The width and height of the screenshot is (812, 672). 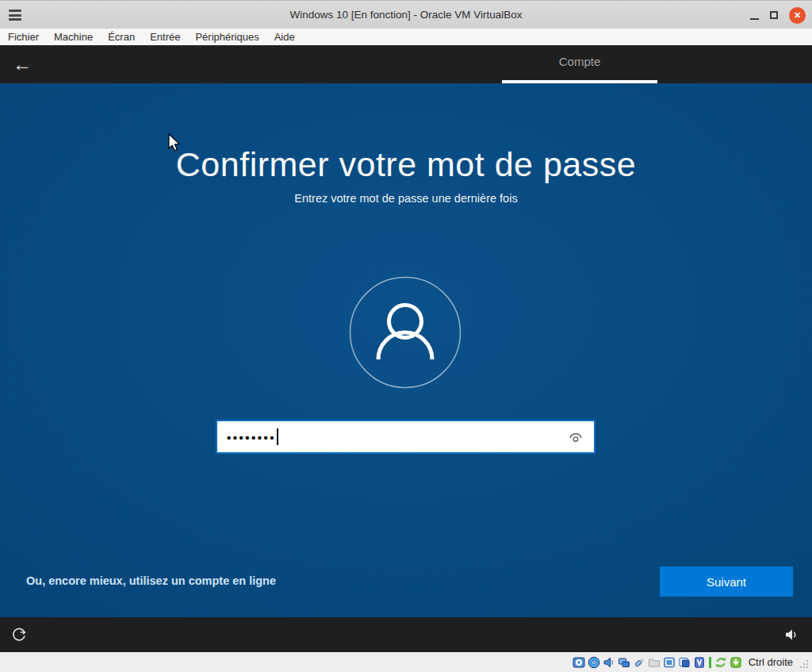 What do you see at coordinates (699, 662) in the screenshot?
I see `features-icon` at bounding box center [699, 662].